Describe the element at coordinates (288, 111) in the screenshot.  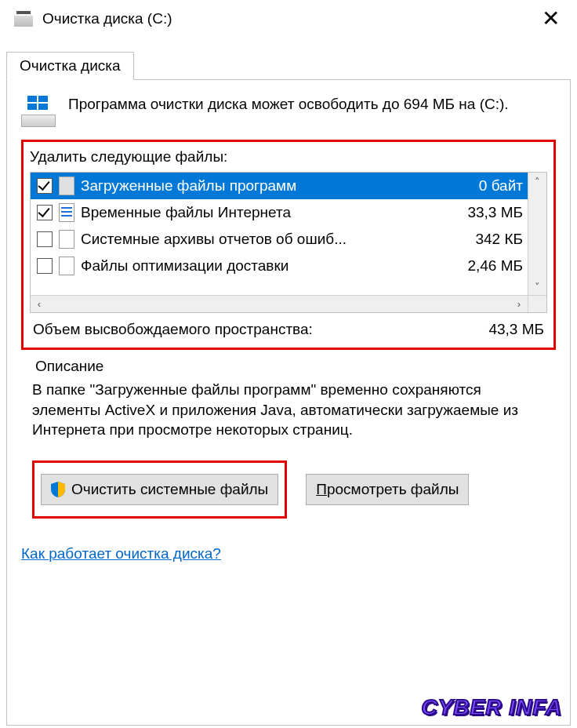
I see `summary-row: Программа очистки диска может освободить…` at that location.